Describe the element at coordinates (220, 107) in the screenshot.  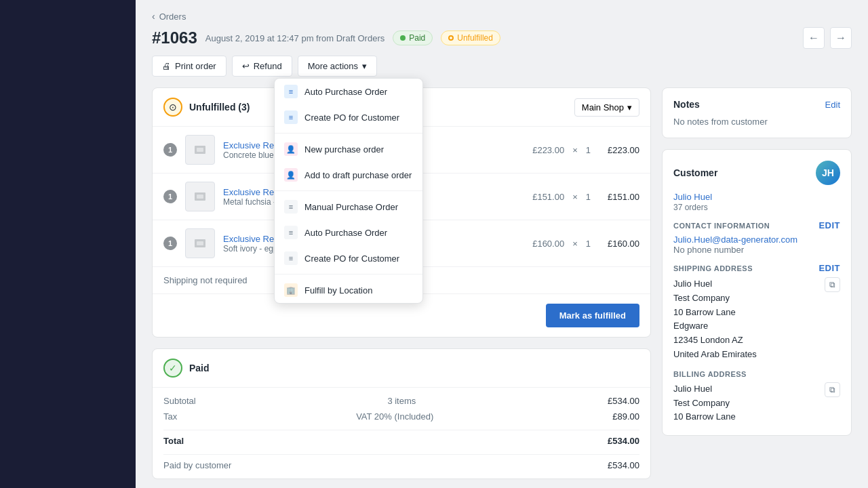
I see `unfulfilled-title: Unfulfilled (3)` at that location.